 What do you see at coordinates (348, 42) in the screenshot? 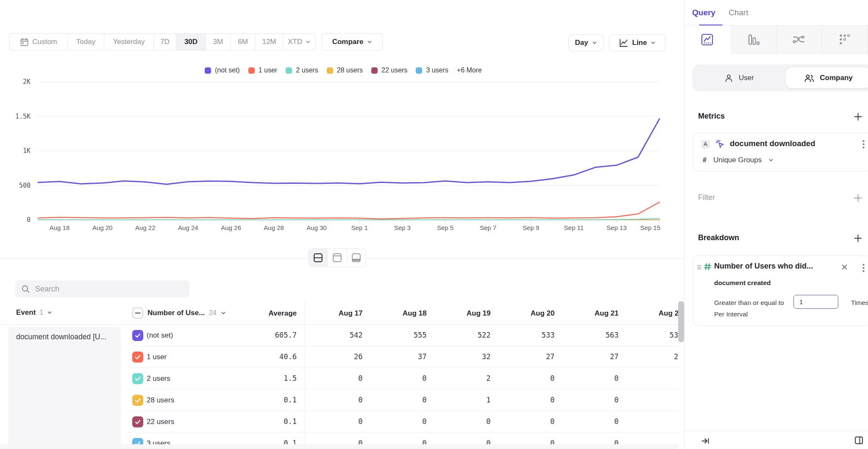
I see `compare-label: Compare` at bounding box center [348, 42].